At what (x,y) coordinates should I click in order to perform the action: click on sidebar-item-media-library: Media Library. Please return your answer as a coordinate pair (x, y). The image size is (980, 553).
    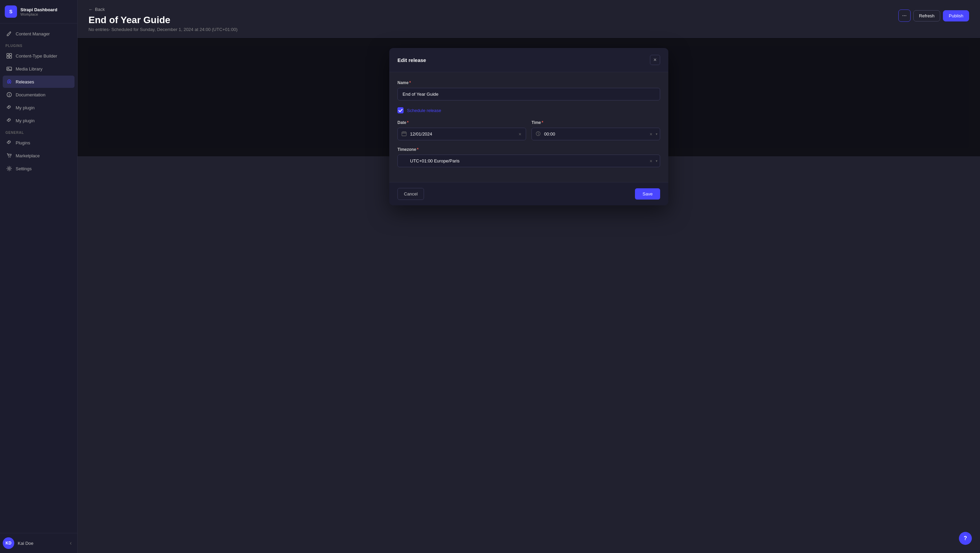
    Looking at the image, I should click on (39, 69).